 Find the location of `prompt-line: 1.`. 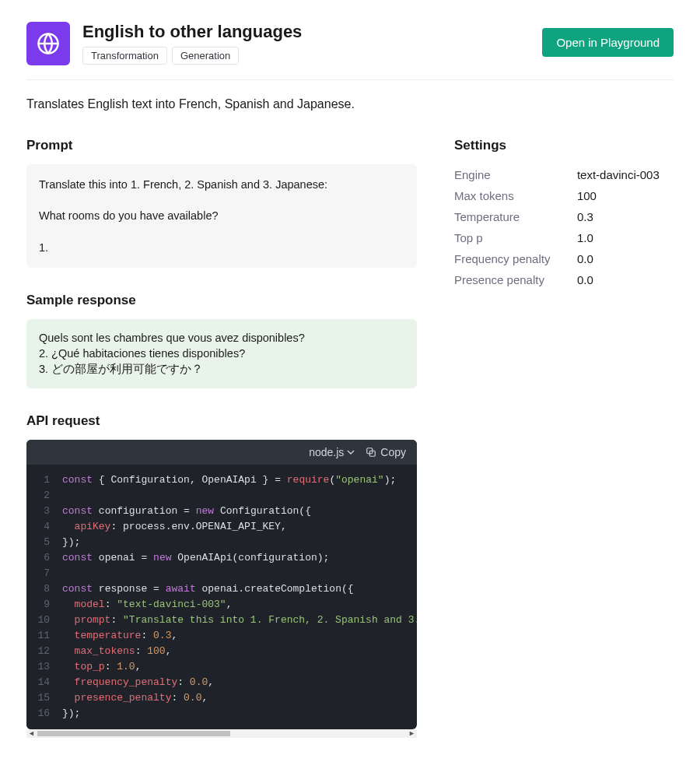

prompt-line: 1. is located at coordinates (222, 248).